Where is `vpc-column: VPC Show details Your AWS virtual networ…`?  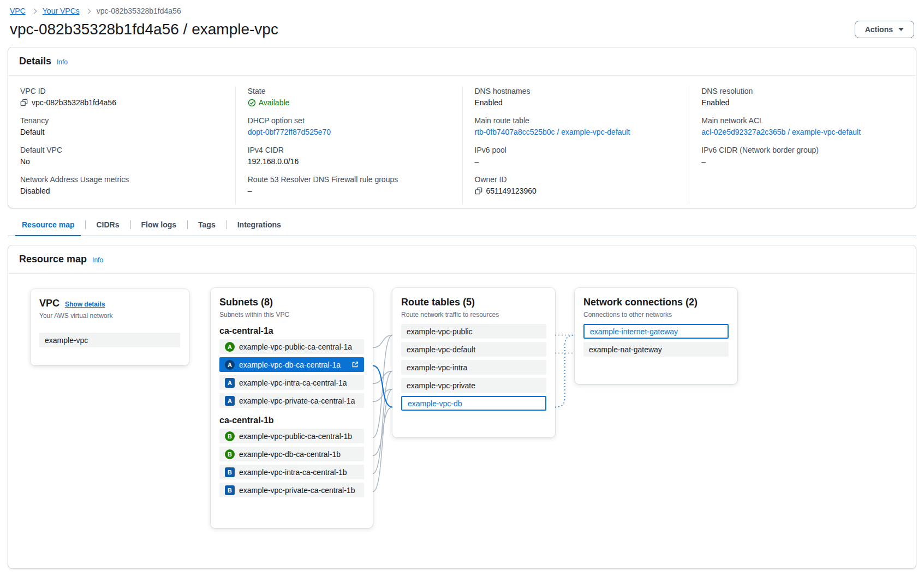
vpc-column: VPC Show details Your AWS virtual networ… is located at coordinates (110, 327).